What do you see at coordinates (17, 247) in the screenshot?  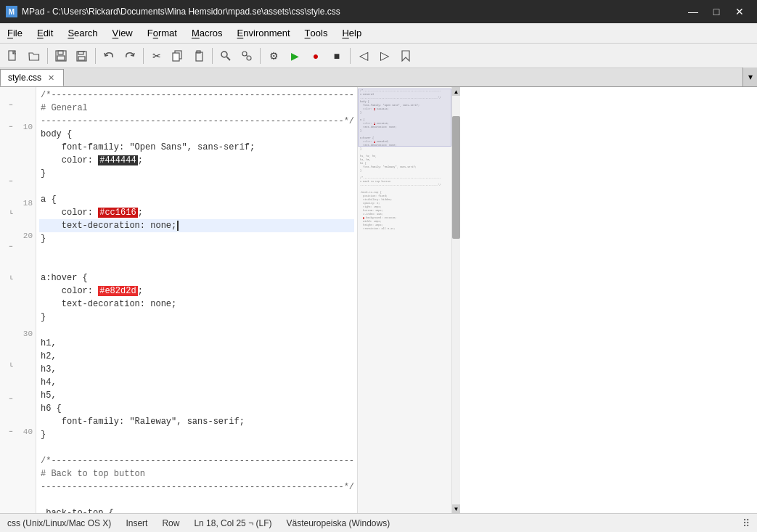 I see `gutter-row: −` at bounding box center [17, 247].